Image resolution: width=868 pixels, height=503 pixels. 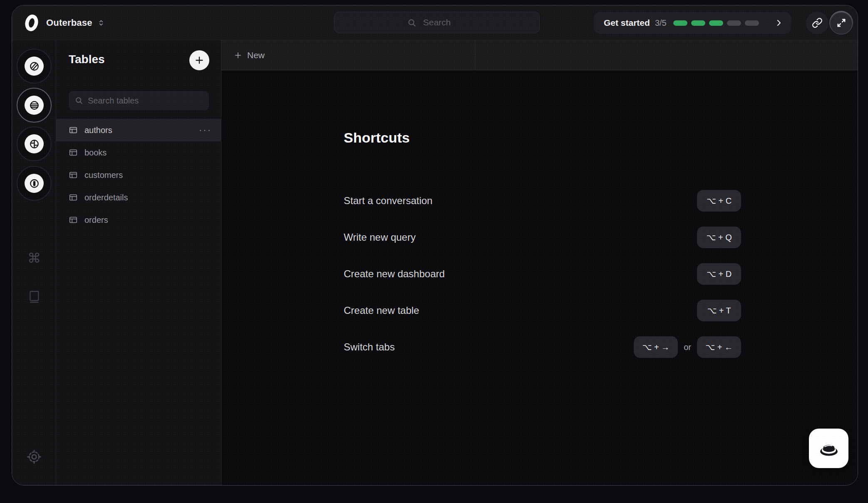 I want to click on book-icon, so click(x=34, y=297).